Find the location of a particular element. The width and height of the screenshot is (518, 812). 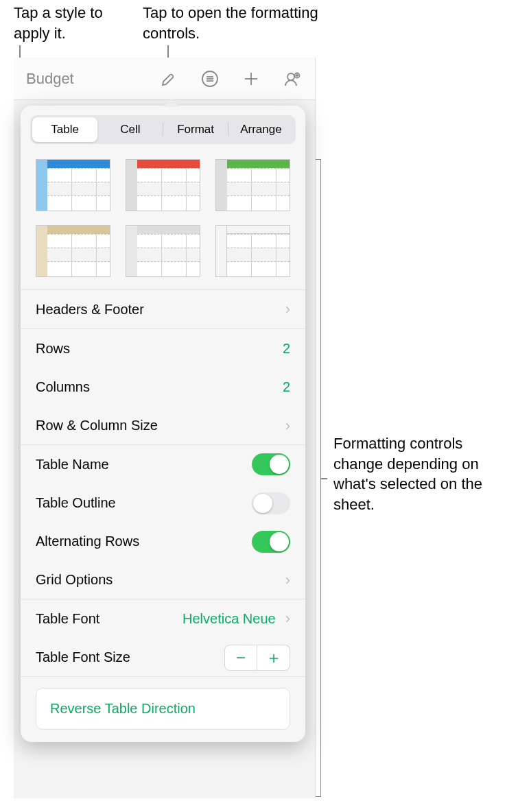

toggle-table-name is located at coordinates (271, 464).